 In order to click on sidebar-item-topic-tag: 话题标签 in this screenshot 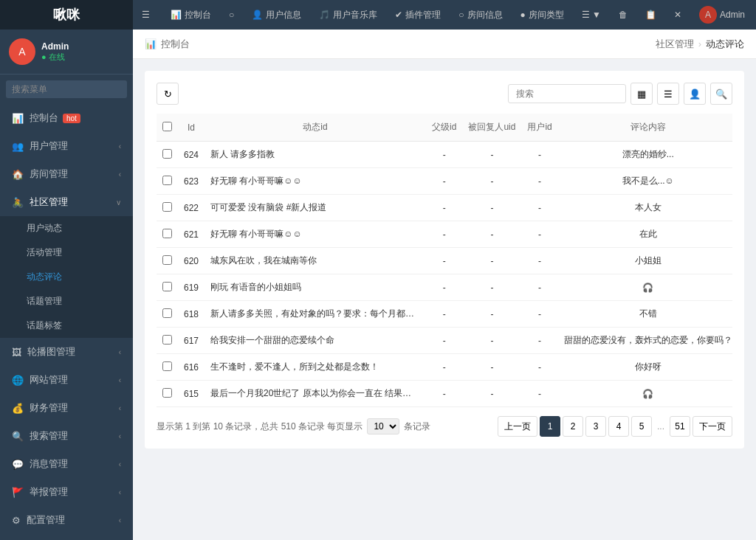, I will do `click(66, 326)`.